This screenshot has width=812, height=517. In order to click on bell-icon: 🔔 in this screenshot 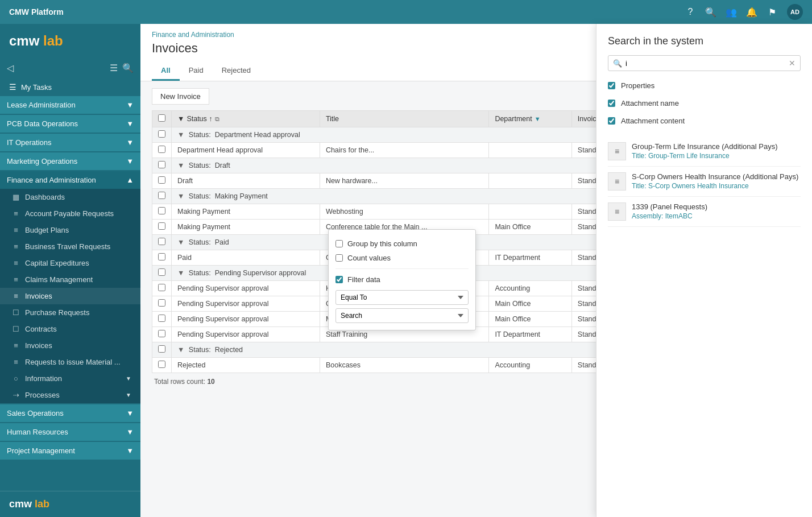, I will do `click(752, 13)`.